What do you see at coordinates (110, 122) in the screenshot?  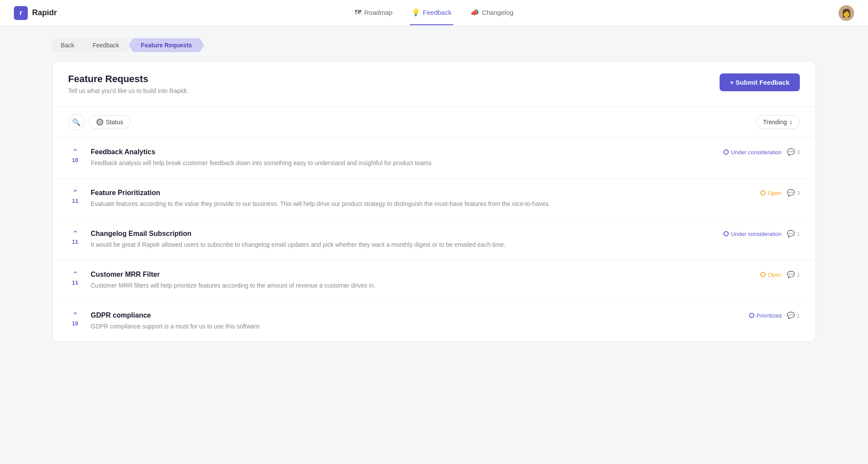 I see `status-filter-button: Status` at bounding box center [110, 122].